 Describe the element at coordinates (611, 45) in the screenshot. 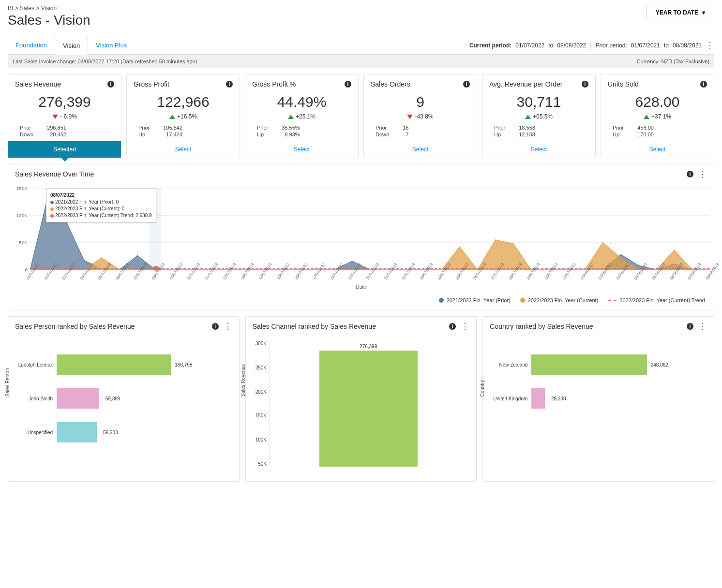

I see `prior-period-label: Prior period:` at that location.